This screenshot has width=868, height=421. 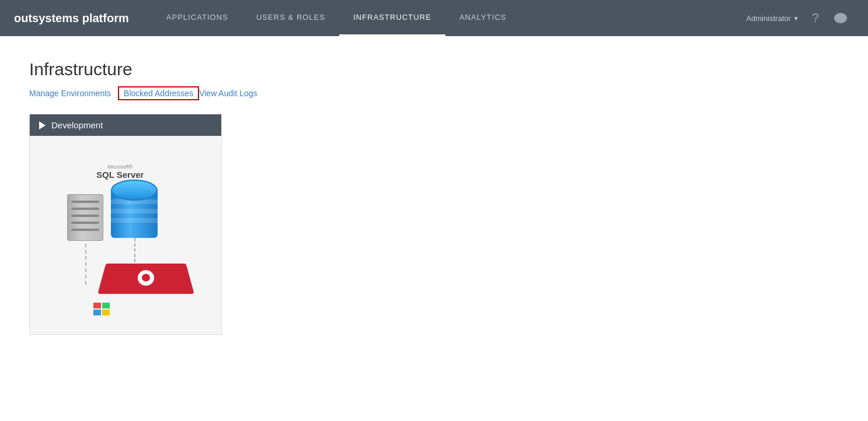 What do you see at coordinates (796, 19) in the screenshot?
I see `chevron-down-icon: ▼` at bounding box center [796, 19].